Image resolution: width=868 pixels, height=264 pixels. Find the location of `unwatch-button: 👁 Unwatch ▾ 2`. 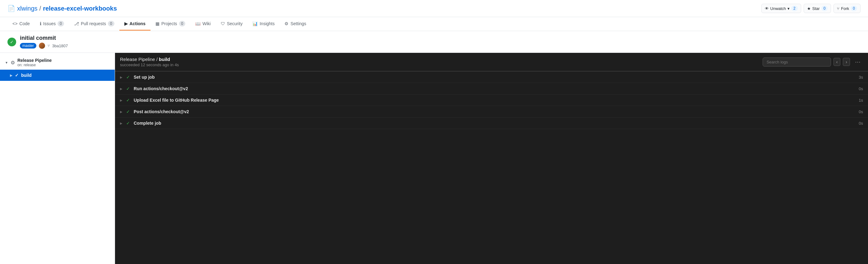

unwatch-button: 👁 Unwatch ▾ 2 is located at coordinates (781, 8).